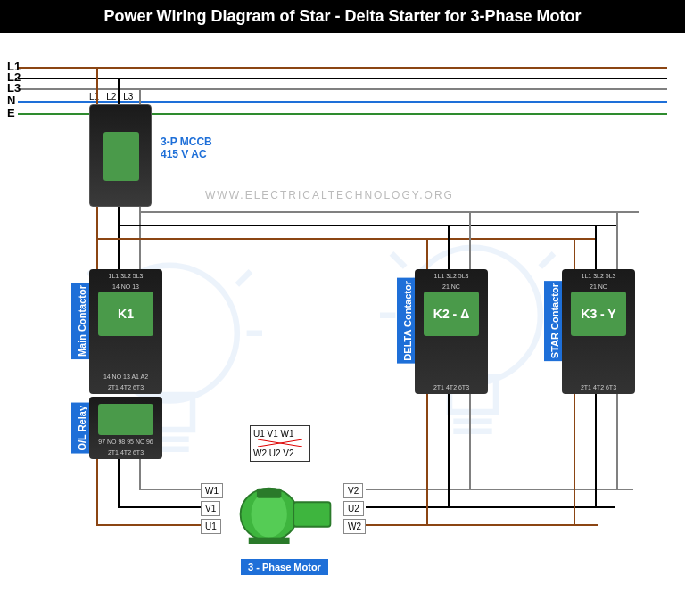 This screenshot has height=616, width=685. Describe the element at coordinates (126, 442) in the screenshot. I see `terminals: 97 NO 98 95 NC 96` at that location.